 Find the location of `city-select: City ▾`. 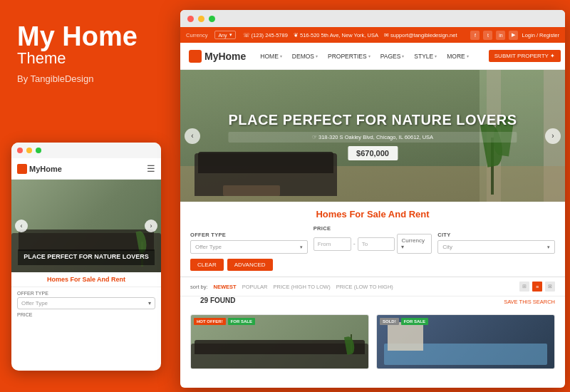

city-select: City ▾ is located at coordinates (496, 247).